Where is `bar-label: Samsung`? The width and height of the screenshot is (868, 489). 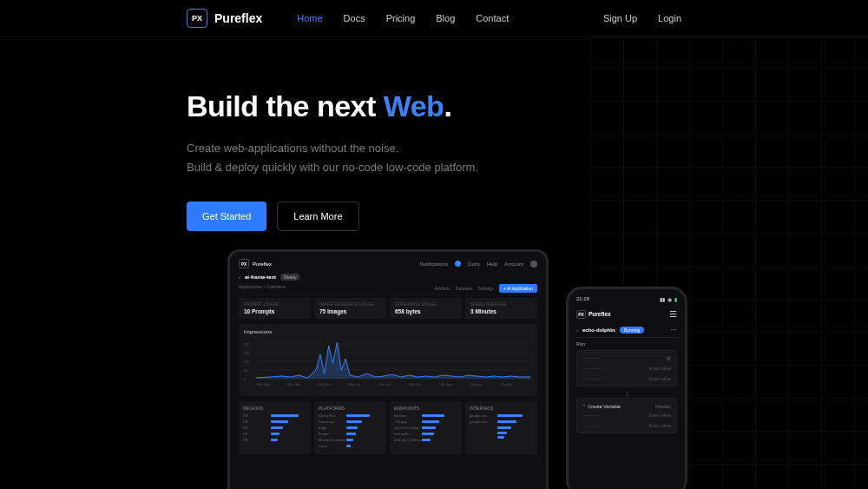
bar-label: Samsung is located at coordinates (332, 422).